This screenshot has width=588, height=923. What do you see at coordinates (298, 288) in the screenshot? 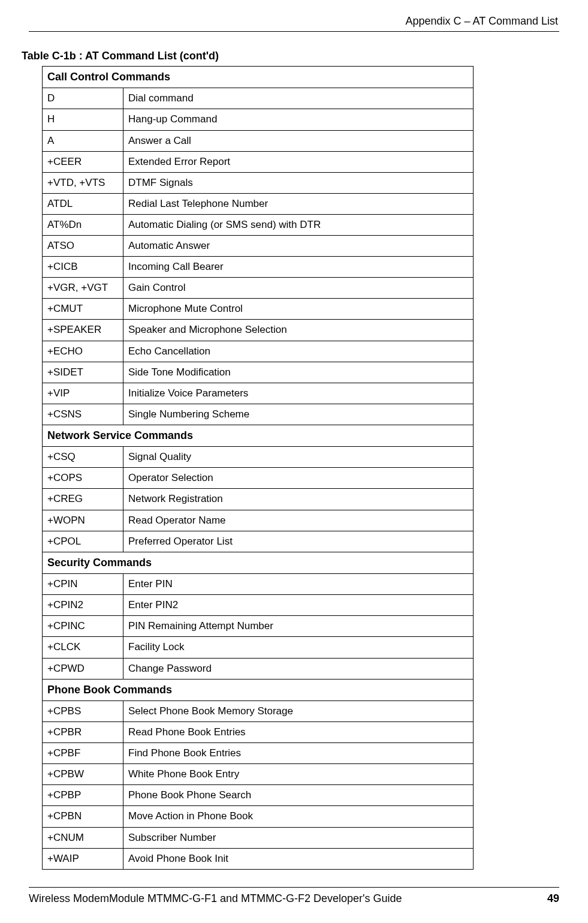
I see `description-cell: Gain Control` at bounding box center [298, 288].